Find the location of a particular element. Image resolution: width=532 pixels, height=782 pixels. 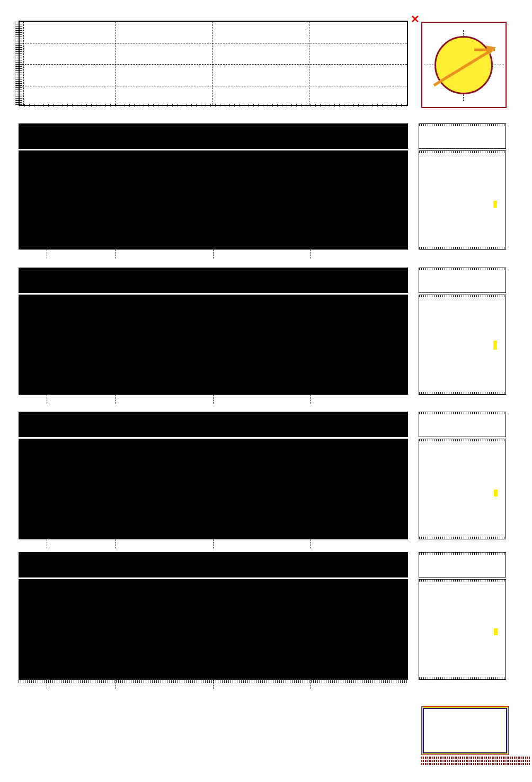

cursor-x-marker: ✕ is located at coordinates (415, 19).